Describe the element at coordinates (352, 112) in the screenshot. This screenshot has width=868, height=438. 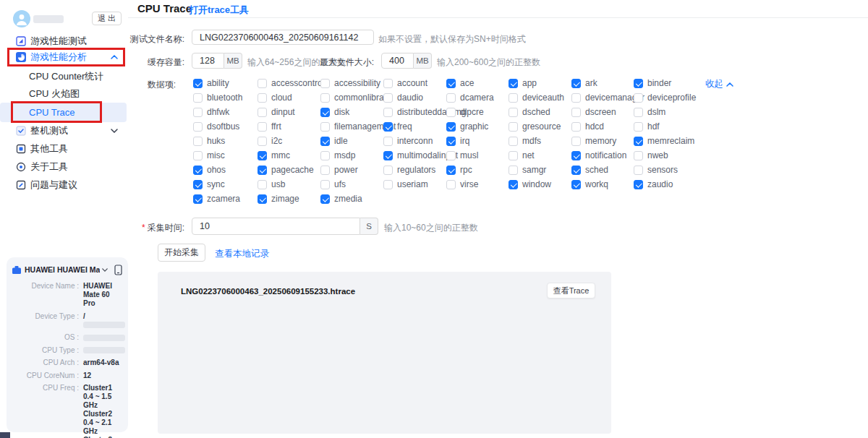
I see `checkbox-item-disk: disk` at that location.